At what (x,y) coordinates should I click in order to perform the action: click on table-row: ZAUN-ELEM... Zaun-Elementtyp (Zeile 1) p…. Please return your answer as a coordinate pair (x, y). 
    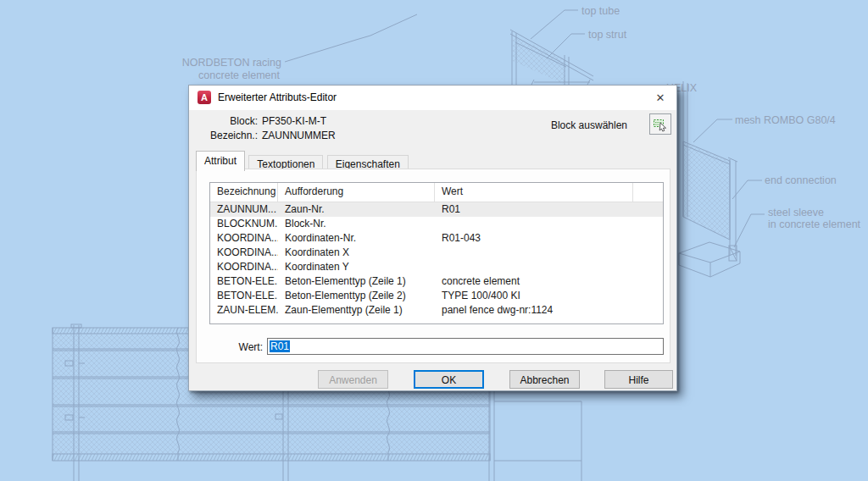
    Looking at the image, I should click on (437, 310).